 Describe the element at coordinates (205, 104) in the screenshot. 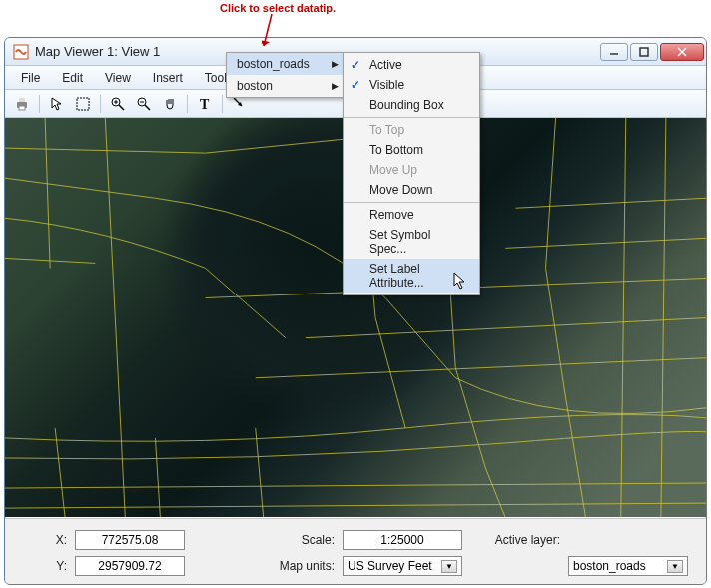

I see `text-button: T` at that location.